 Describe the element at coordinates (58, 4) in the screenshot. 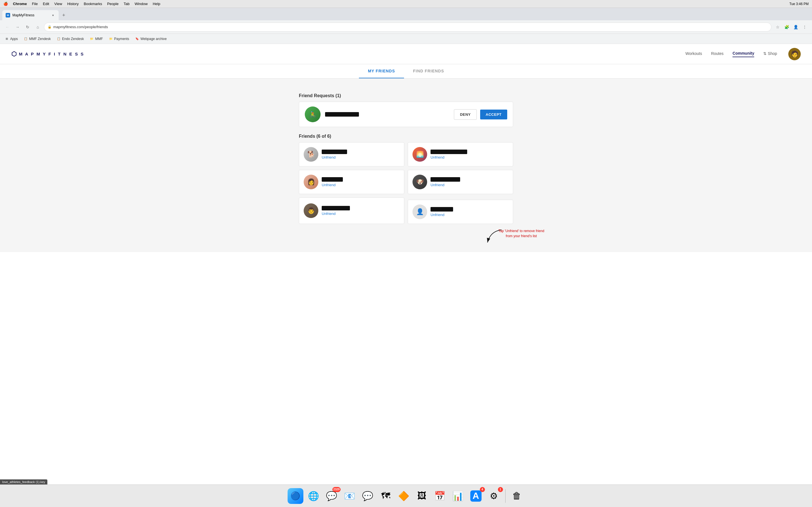

I see `menu-view: View` at that location.